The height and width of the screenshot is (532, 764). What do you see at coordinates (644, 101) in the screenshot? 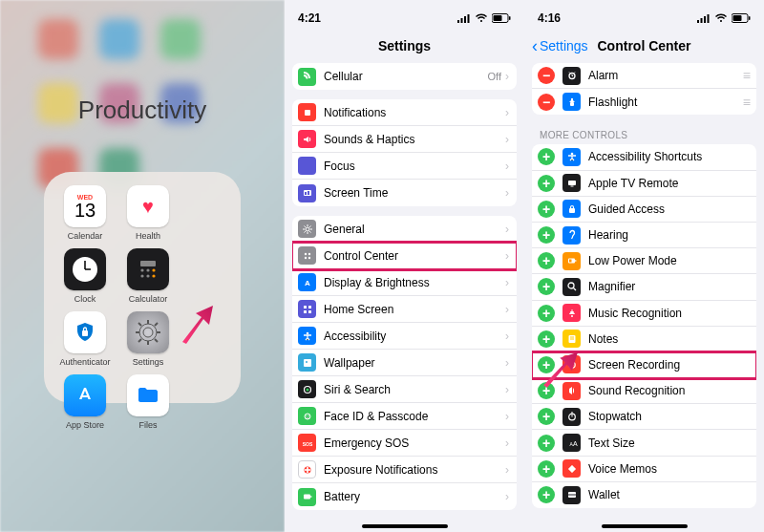
I see `row-flashlight: −Flashlight≡` at bounding box center [644, 101].